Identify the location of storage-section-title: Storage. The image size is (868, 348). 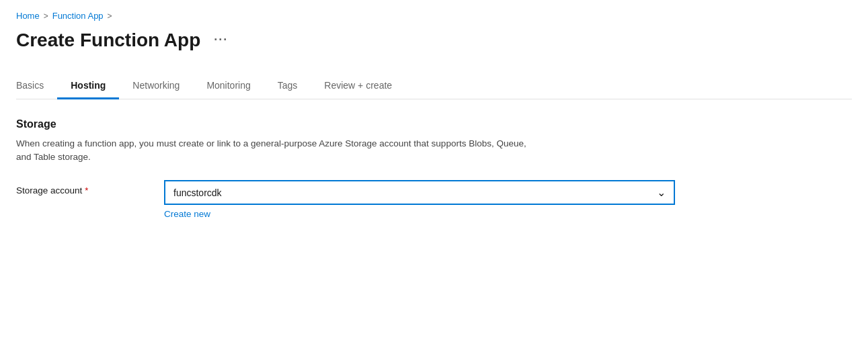
(434, 124).